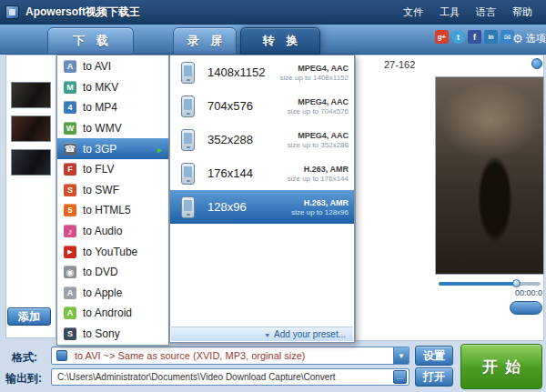  Describe the element at coordinates (459, 36) in the screenshot. I see `twitter-icon` at that location.